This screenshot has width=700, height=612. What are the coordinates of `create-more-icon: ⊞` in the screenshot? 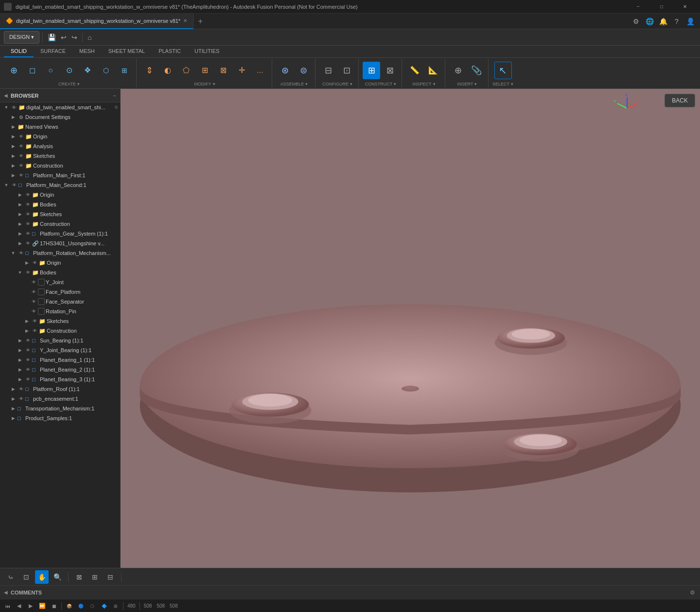 It's located at (124, 70).